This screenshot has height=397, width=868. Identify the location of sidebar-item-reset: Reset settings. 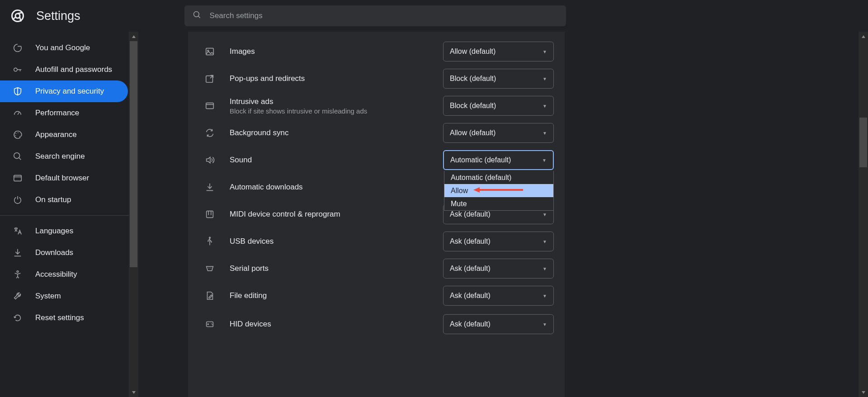
(64, 318).